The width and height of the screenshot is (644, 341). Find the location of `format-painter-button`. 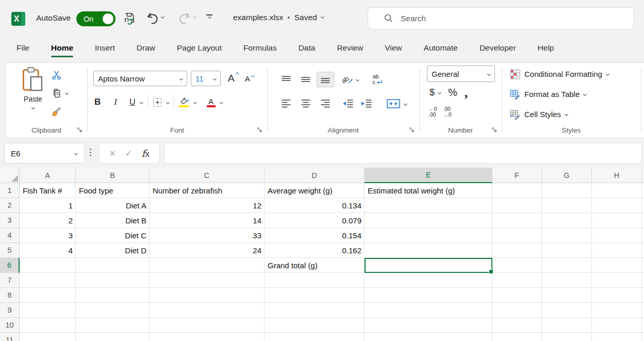

format-painter-button is located at coordinates (60, 111).